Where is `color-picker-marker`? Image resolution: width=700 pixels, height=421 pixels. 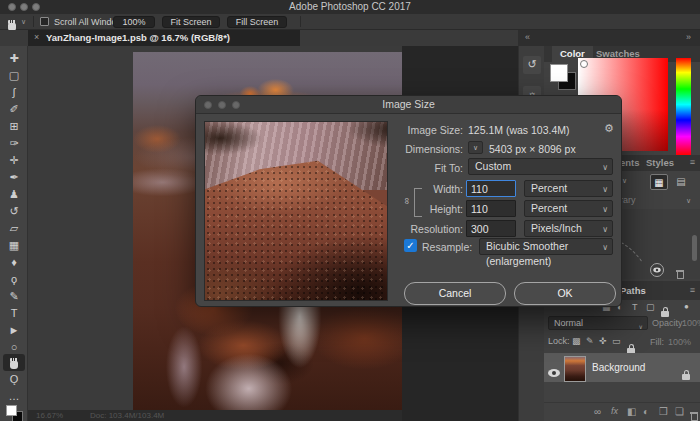
color-picker-marker is located at coordinates (584, 64).